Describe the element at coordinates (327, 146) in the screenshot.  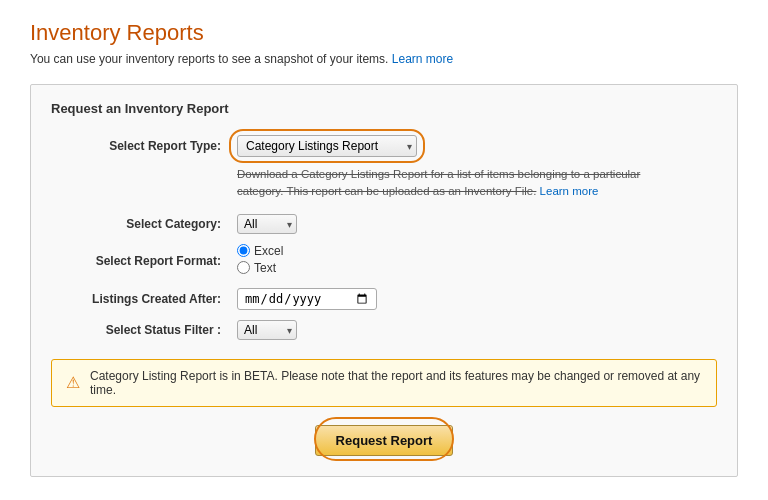
I see `report-type-select: Category Listings Report` at that location.